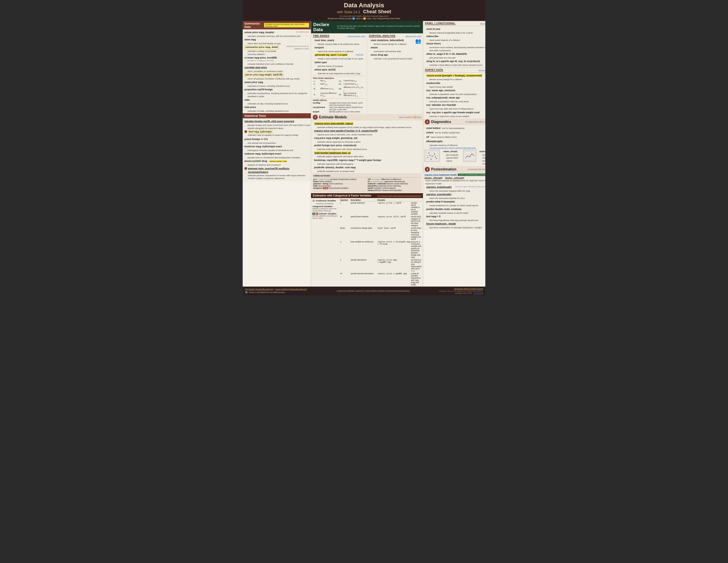  What do you see at coordinates (314, 201) in the screenshot?
I see `continuous-icon: ⊙` at bounding box center [314, 201].